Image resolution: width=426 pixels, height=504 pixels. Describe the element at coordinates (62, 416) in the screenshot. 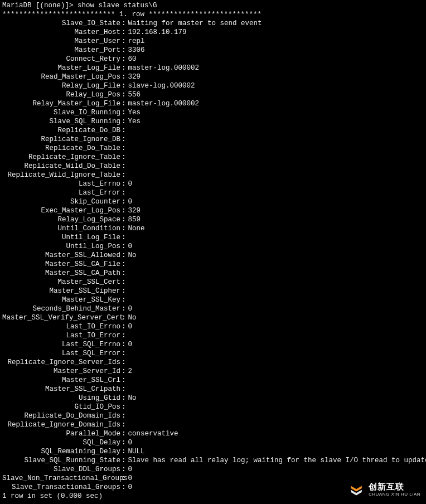

I see `status-label: Replicate_Do_Domain_Ids` at that location.